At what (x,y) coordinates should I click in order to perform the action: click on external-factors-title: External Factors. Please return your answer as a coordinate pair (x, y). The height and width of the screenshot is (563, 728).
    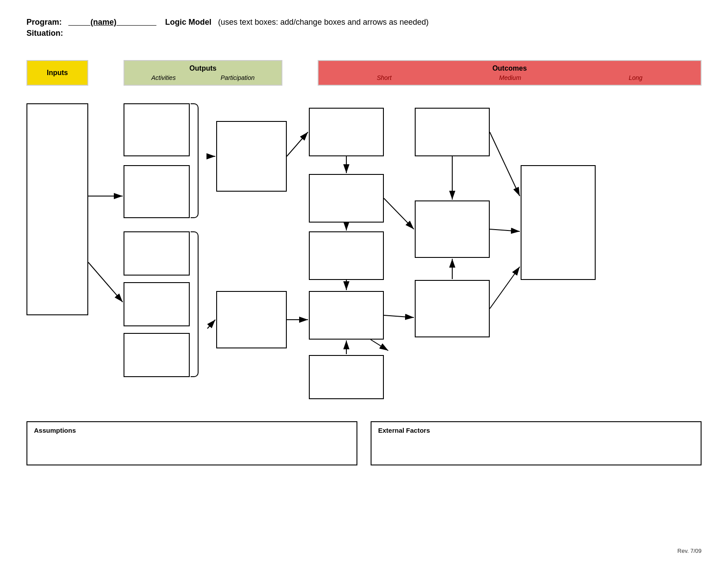
    Looking at the image, I should click on (536, 430).